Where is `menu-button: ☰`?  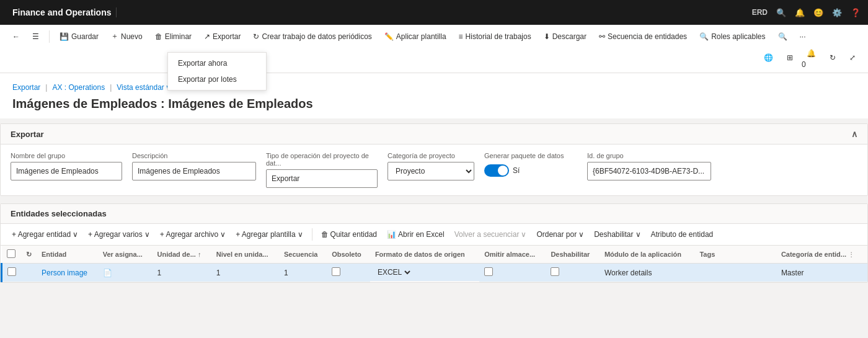 menu-button: ☰ is located at coordinates (36, 37).